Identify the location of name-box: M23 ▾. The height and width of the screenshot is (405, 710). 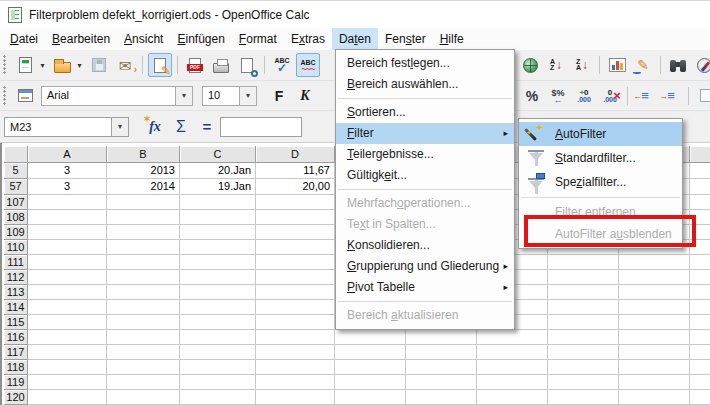
(66, 127).